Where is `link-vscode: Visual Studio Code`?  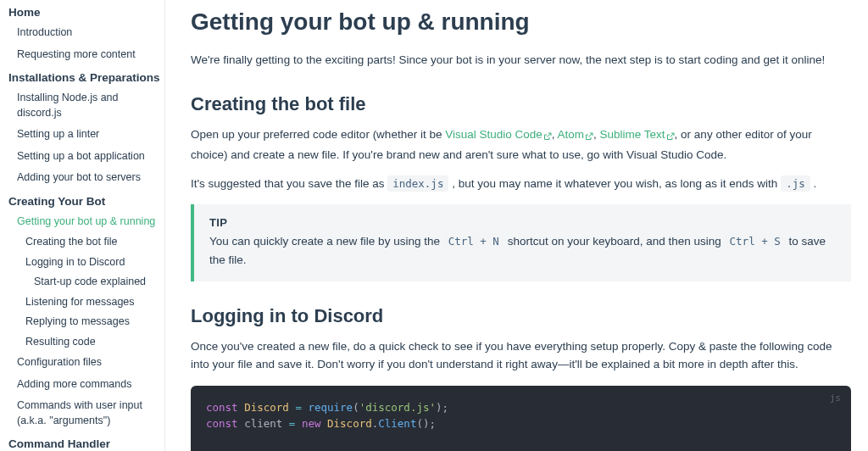
link-vscode: Visual Studio Code is located at coordinates (498, 134).